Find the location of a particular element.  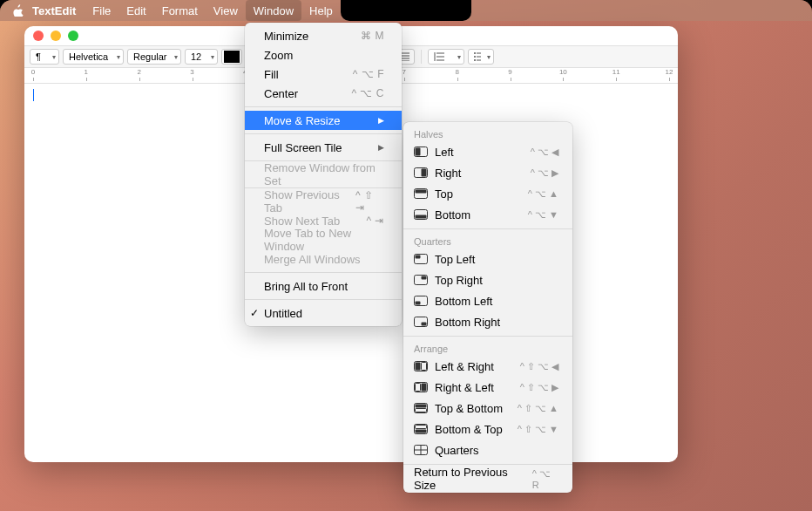

ruler-label: 3 is located at coordinates (192, 72).